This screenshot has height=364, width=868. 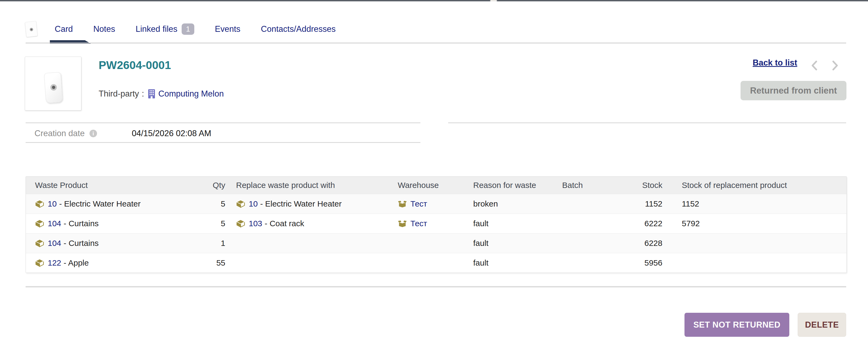 What do you see at coordinates (66, 133) in the screenshot?
I see `creation-date-label: Creation date i` at bounding box center [66, 133].